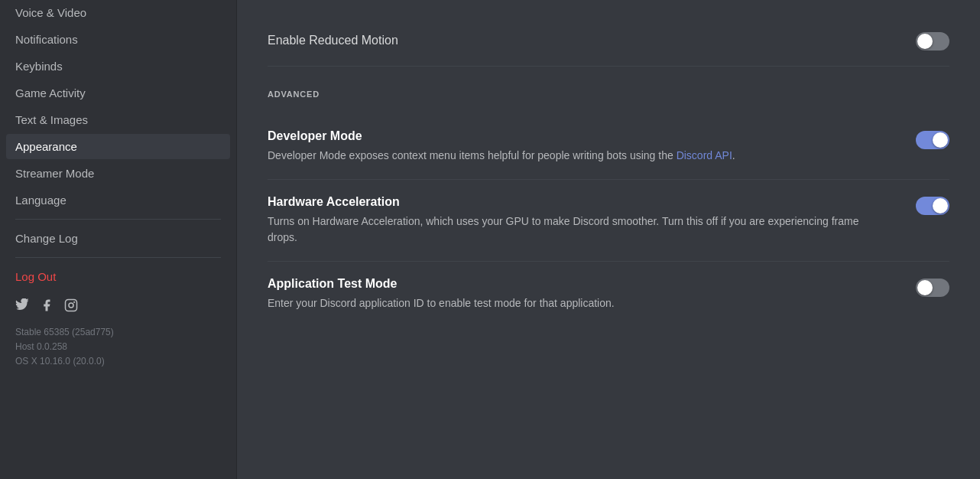  What do you see at coordinates (118, 66) in the screenshot?
I see `sidebar-item-keybinds: Keybinds` at bounding box center [118, 66].